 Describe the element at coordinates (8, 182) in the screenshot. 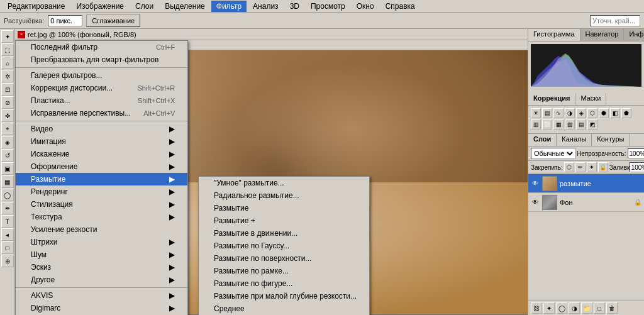

I see `gradient-tool: ▦` at that location.